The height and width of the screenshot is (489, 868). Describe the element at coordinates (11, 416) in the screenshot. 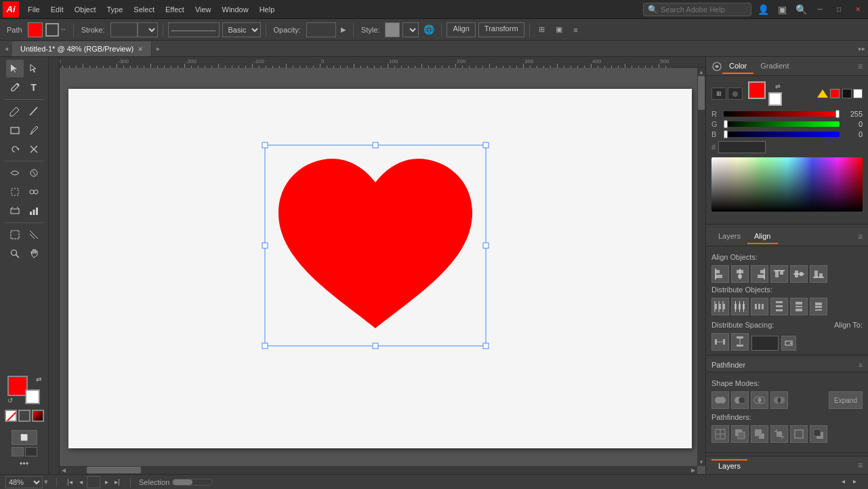

I see `fill-none-swatch` at that location.